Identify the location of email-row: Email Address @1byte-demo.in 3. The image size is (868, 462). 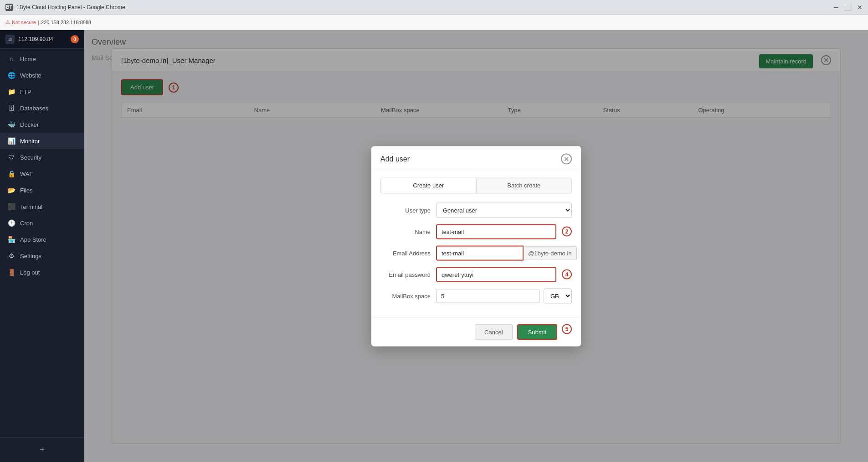
(476, 253).